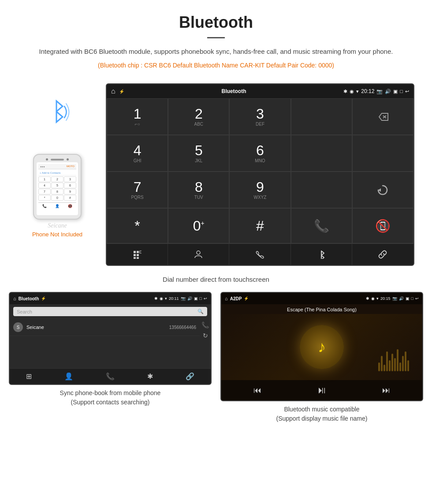 This screenshot has height=504, width=432. Describe the element at coordinates (18, 327) in the screenshot. I see `pb-contact-avatar: S` at that location.